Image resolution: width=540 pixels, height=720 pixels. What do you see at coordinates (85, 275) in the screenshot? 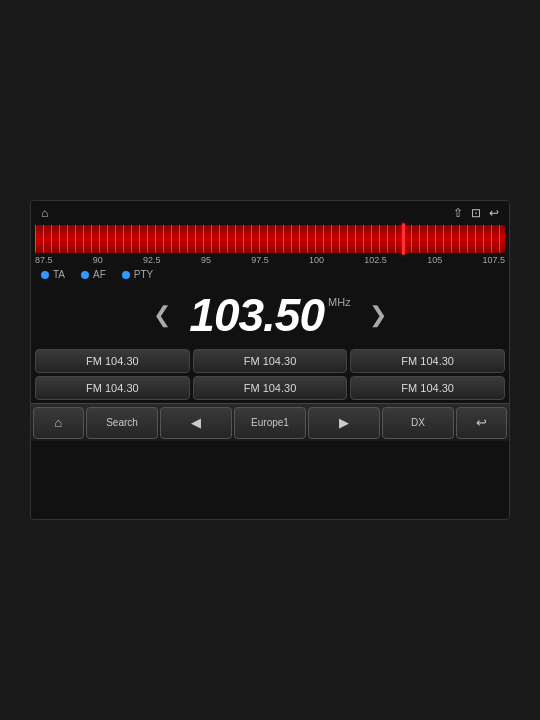
I see `af-dot` at bounding box center [85, 275].